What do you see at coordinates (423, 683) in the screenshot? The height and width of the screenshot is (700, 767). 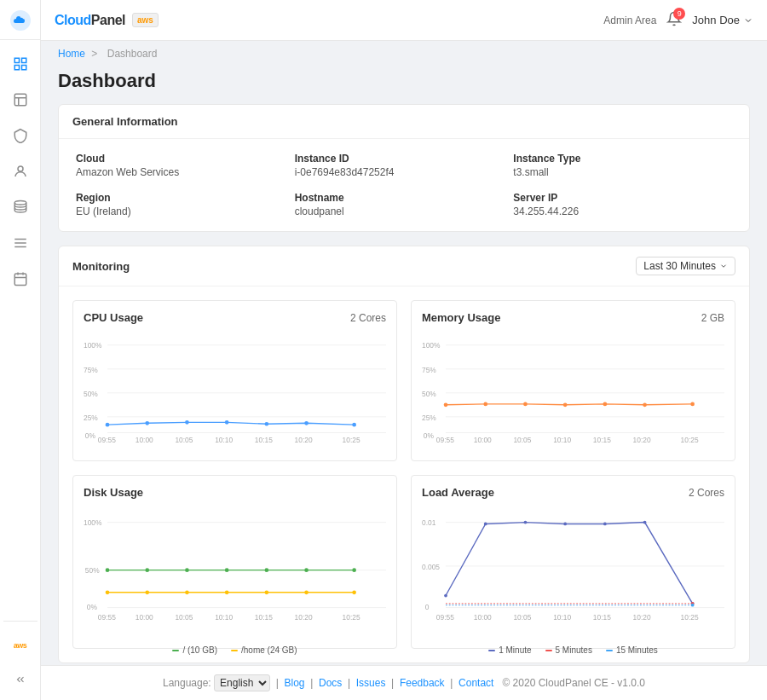 I see `footer-feedback-link: Feedback` at bounding box center [423, 683].